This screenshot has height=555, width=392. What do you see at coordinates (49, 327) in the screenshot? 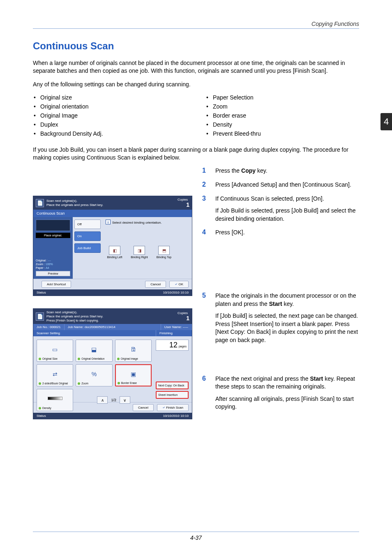
I see `job-number: Job No.: 000021` at bounding box center [49, 327].